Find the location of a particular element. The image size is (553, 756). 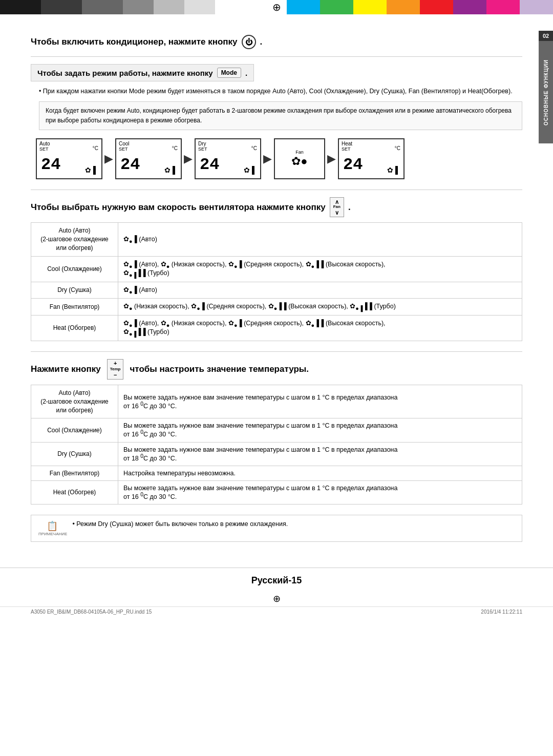

pink-swatch is located at coordinates (503, 7).